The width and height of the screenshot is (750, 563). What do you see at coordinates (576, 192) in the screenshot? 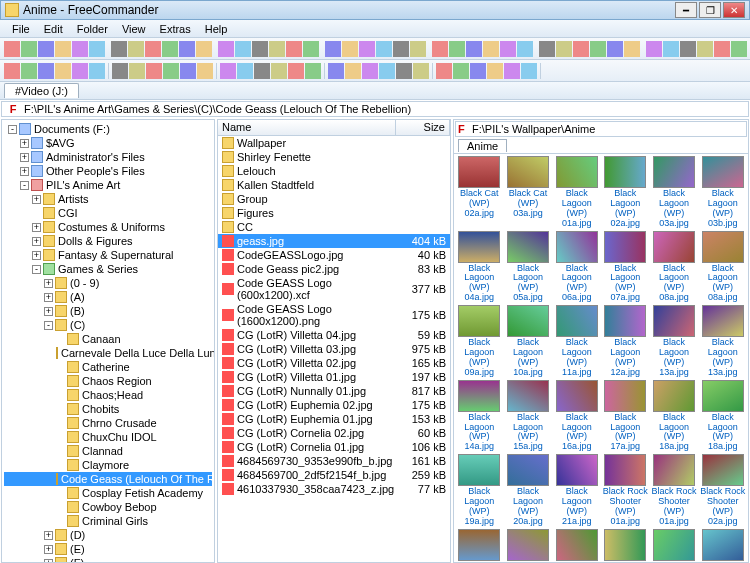
I see `thumbnail: Black Lagoon (WP) 01a.jpg` at bounding box center [576, 192].